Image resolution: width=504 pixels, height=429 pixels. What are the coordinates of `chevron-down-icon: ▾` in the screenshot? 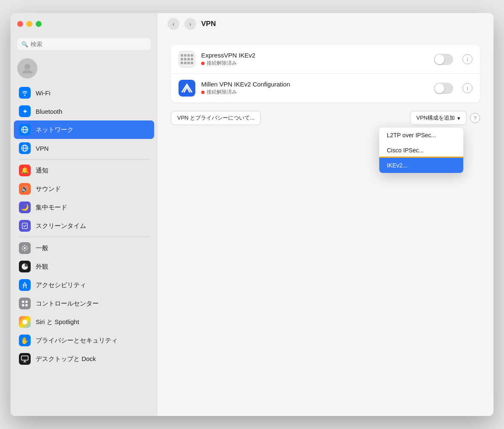 It's located at (459, 118).